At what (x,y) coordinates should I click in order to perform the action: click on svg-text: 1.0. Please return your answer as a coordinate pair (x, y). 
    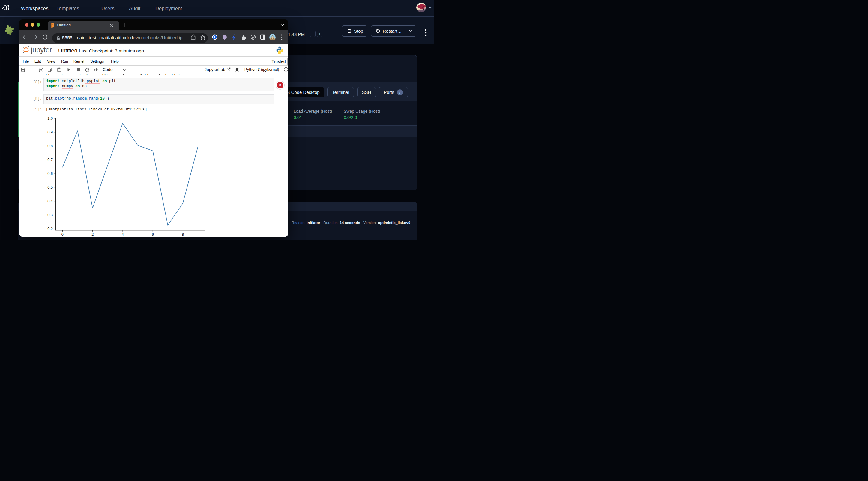
    Looking at the image, I should click on (50, 119).